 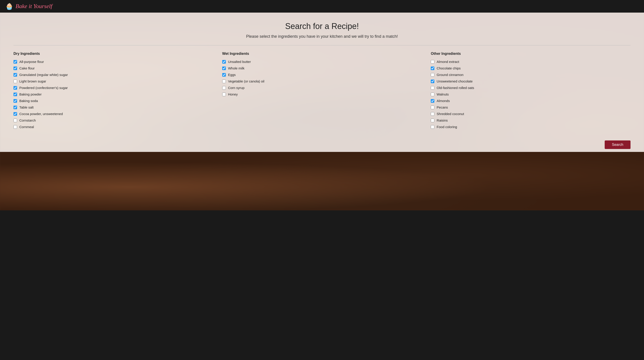 I want to click on wet-label-1: Whole milk, so click(x=236, y=68).